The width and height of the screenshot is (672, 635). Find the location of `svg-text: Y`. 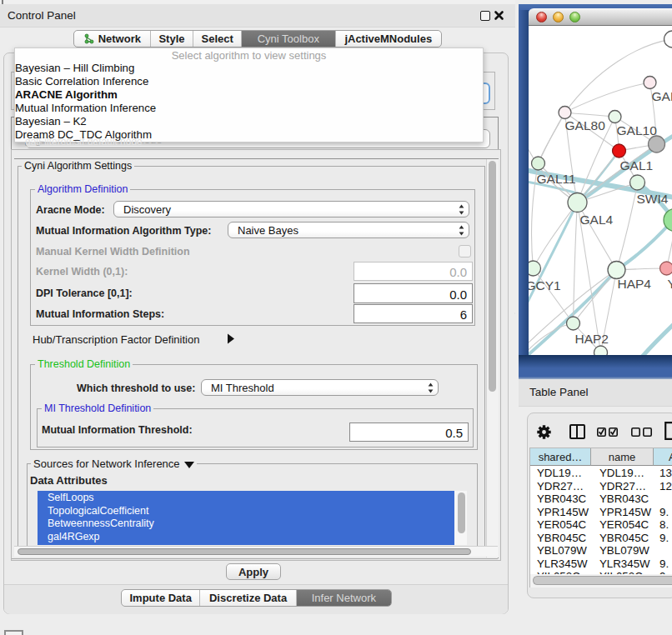

svg-text: Y is located at coordinates (670, 283).